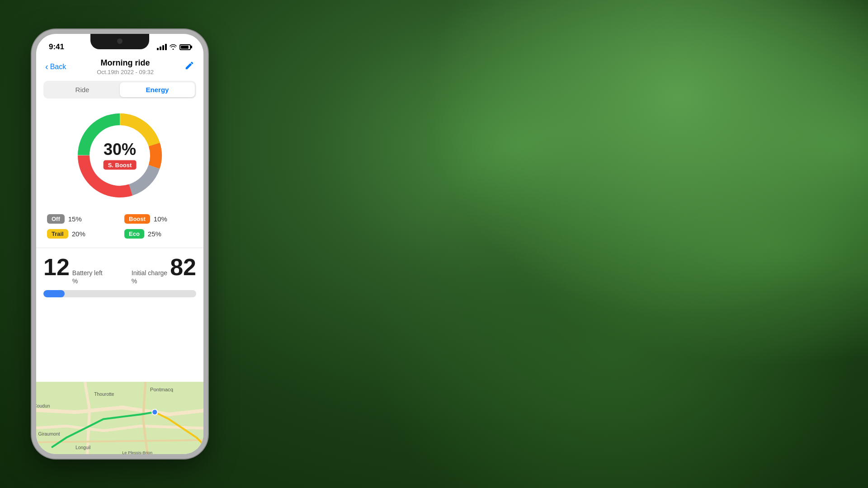 The image size is (868, 488). Describe the element at coordinates (149, 273) in the screenshot. I see `battery-initial-text: Initial charge` at that location.